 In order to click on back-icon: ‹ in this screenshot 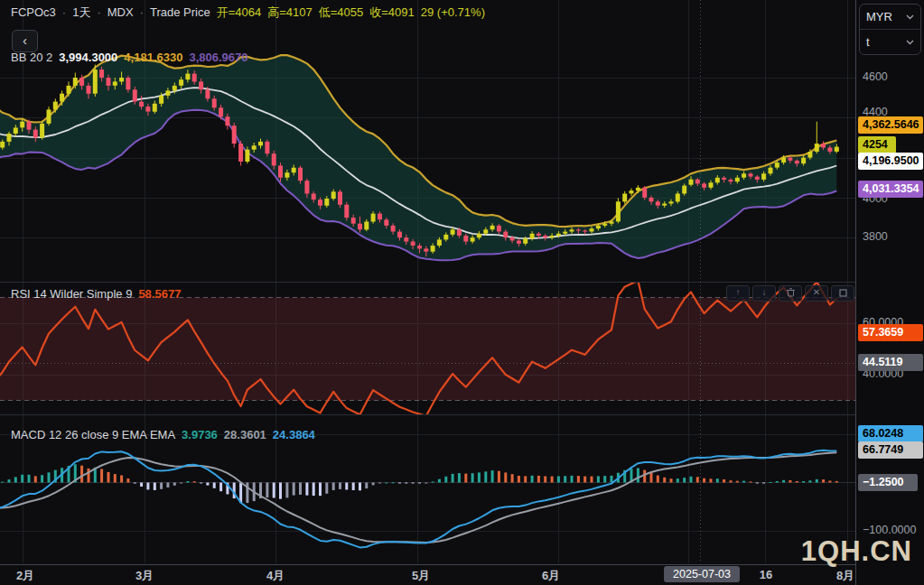, I will do `click(25, 40)`.